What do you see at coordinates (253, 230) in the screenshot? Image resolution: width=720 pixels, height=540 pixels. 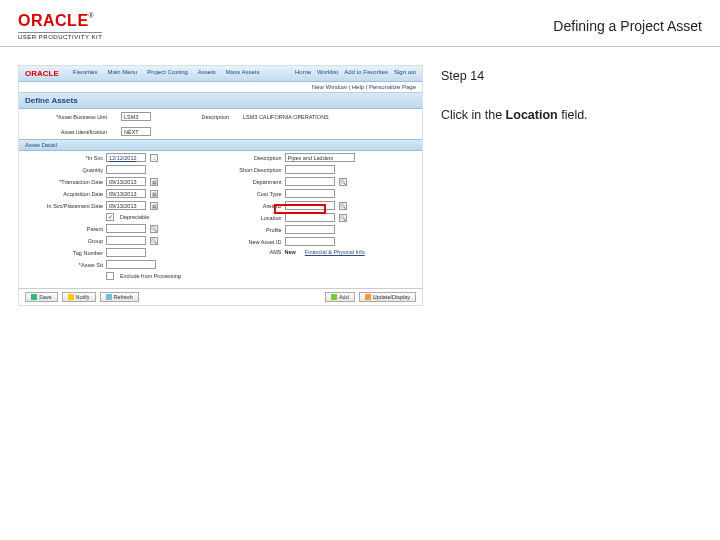 I see `profile-label: Profile` at bounding box center [253, 230].